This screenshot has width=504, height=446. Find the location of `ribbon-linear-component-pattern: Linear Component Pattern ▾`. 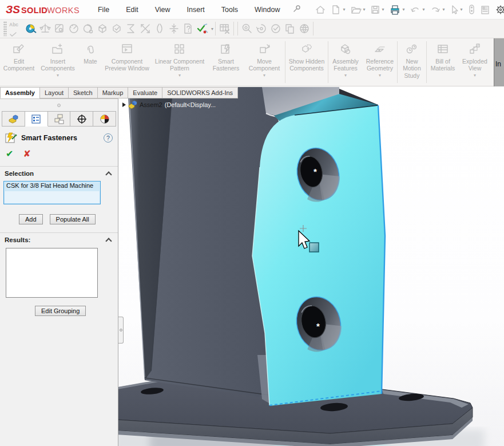

ribbon-linear-component-pattern: Linear Component Pattern ▾ is located at coordinates (180, 62).